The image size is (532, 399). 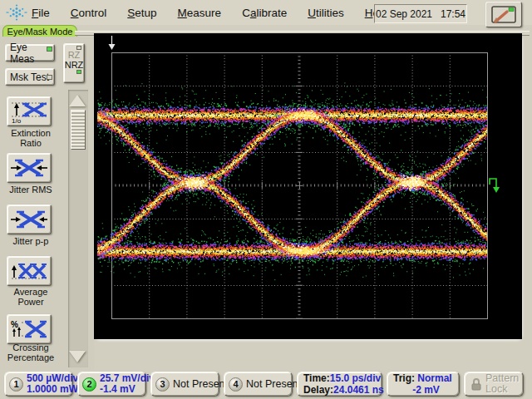 I want to click on channel-3-button: 3 Not Present, so click(x=185, y=384).